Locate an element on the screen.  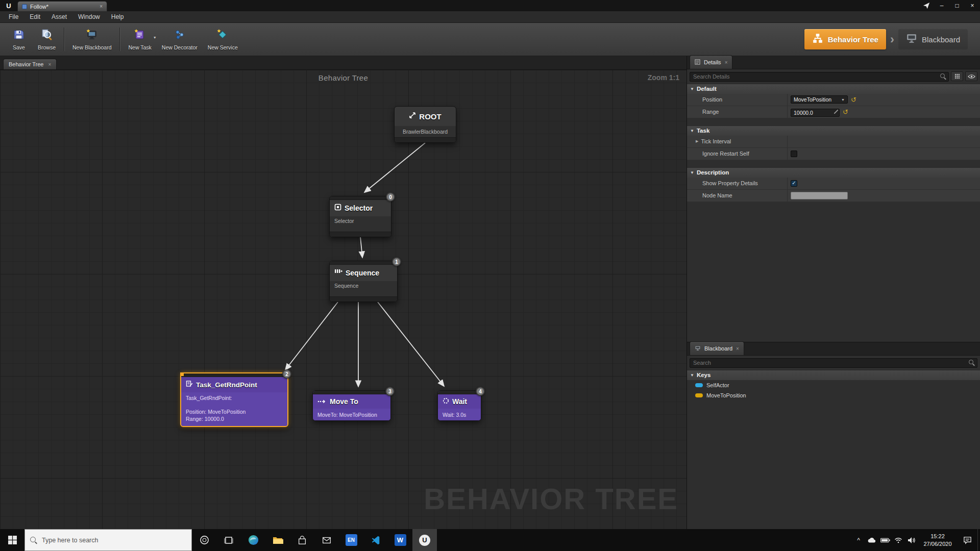
view-options-eye-button is located at coordinates (971, 77).